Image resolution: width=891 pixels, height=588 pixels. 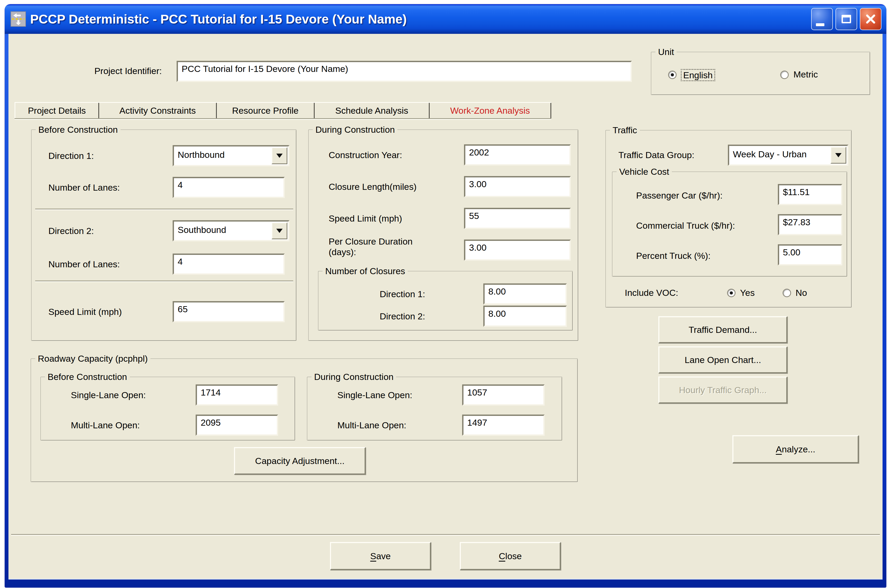 I want to click on vehicle-cost-group: Vehicle Cost Passenger Car ($/hr): Comme…, so click(x=730, y=224).